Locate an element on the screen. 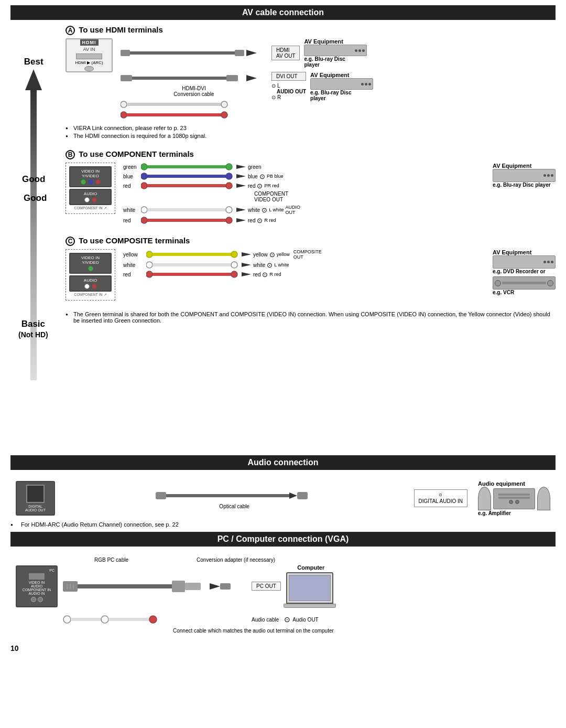 The image size is (566, 728). comp-red-cable is located at coordinates (193, 186).